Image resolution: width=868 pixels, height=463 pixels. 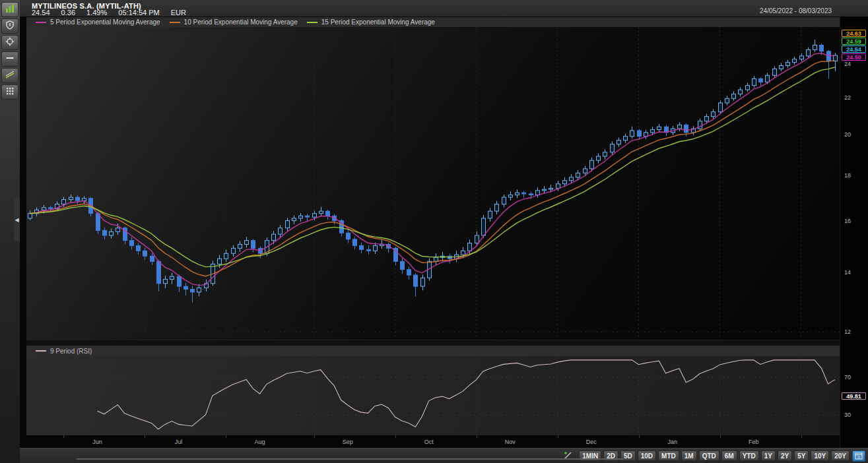 What do you see at coordinates (10, 26) in the screenshot?
I see `shield-icon` at bounding box center [10, 26].